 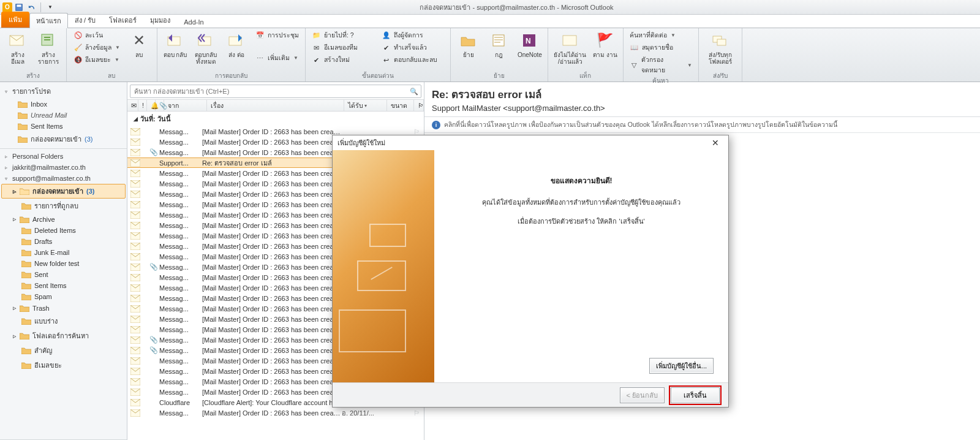 I want to click on search-input, so click(x=269, y=91).